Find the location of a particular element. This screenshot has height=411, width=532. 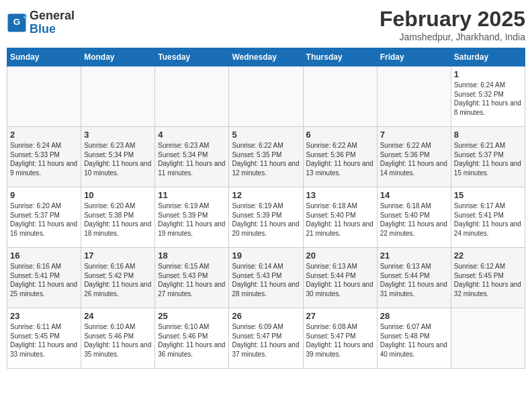

day-info: Sunrise: 6:20 AM Sunset: 5:37 PM Dayligh… is located at coordinates (44, 220).